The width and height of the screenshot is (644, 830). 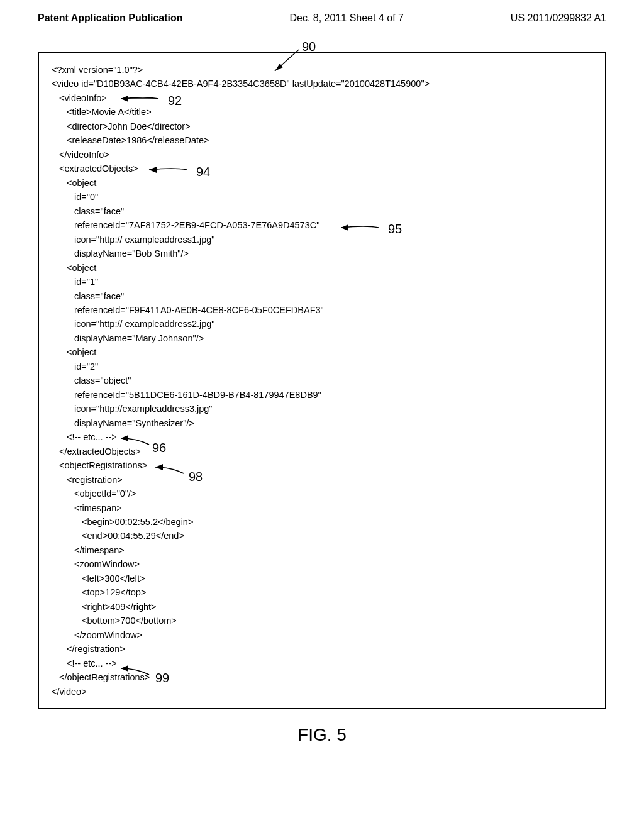 I want to click on figure-caption: FIG. 5, so click(x=322, y=735).